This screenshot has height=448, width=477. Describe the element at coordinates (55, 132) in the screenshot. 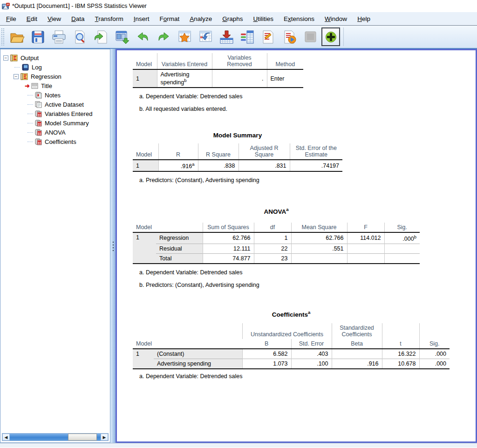

I see `tree-item-anova: ANOVA` at that location.